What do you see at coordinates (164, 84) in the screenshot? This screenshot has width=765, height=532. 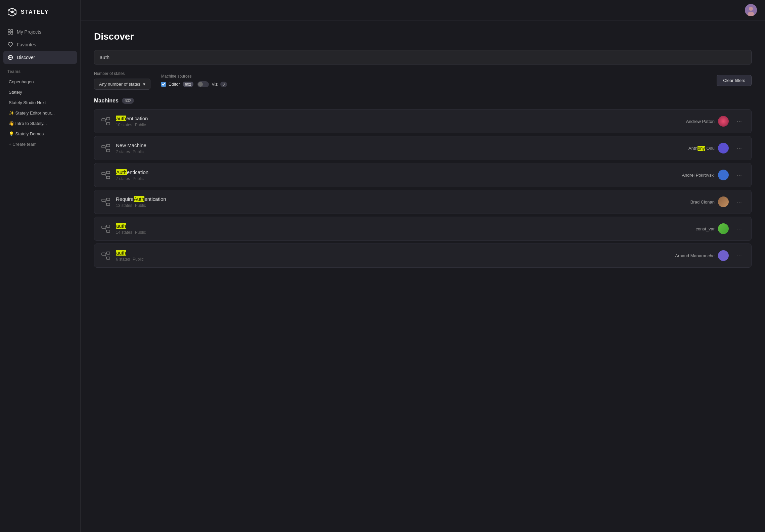 I see `editor-checkbox` at bounding box center [164, 84].